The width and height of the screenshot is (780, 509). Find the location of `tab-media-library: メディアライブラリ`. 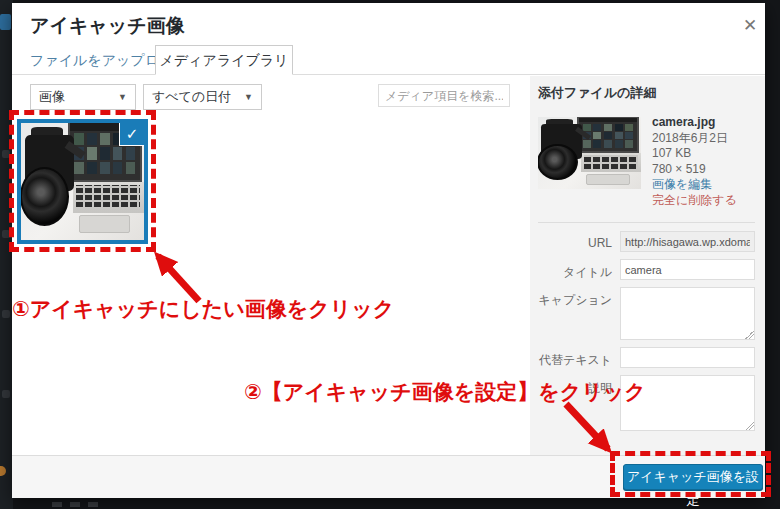

tab-media-library: メディアライブラリ is located at coordinates (224, 60).